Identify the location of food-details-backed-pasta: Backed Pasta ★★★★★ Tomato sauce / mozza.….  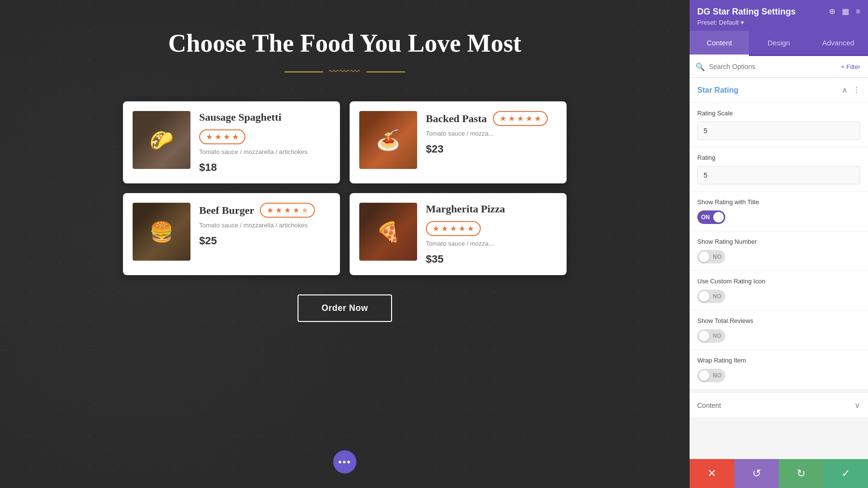
(491, 133).